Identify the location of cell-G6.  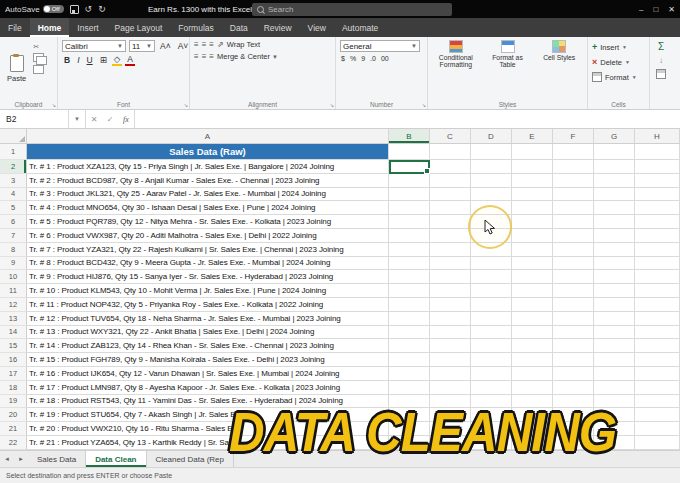
(614, 222).